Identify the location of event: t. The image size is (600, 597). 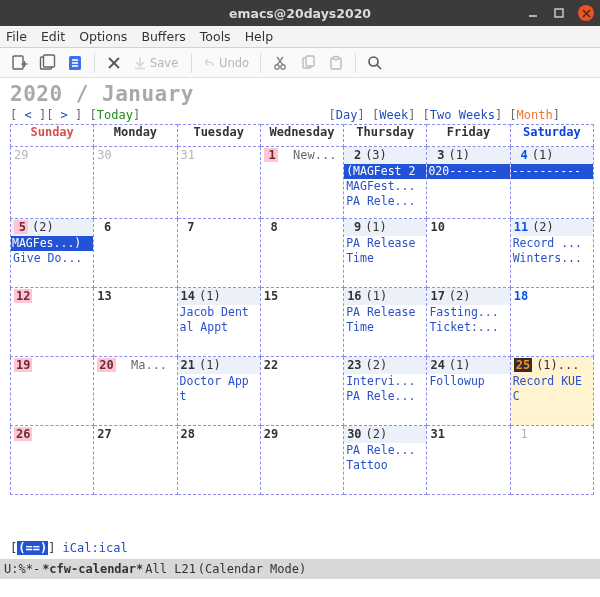
(219, 396).